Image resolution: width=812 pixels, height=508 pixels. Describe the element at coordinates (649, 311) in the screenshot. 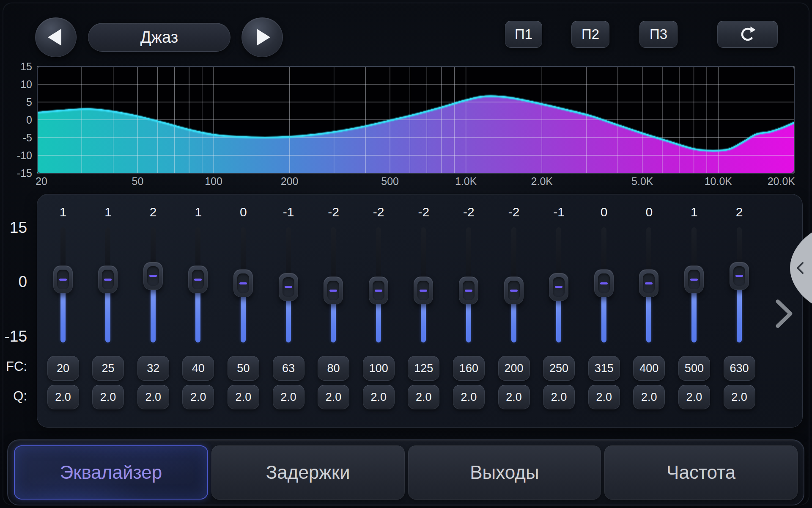

I see `band-column-400hz: 04002.0` at that location.